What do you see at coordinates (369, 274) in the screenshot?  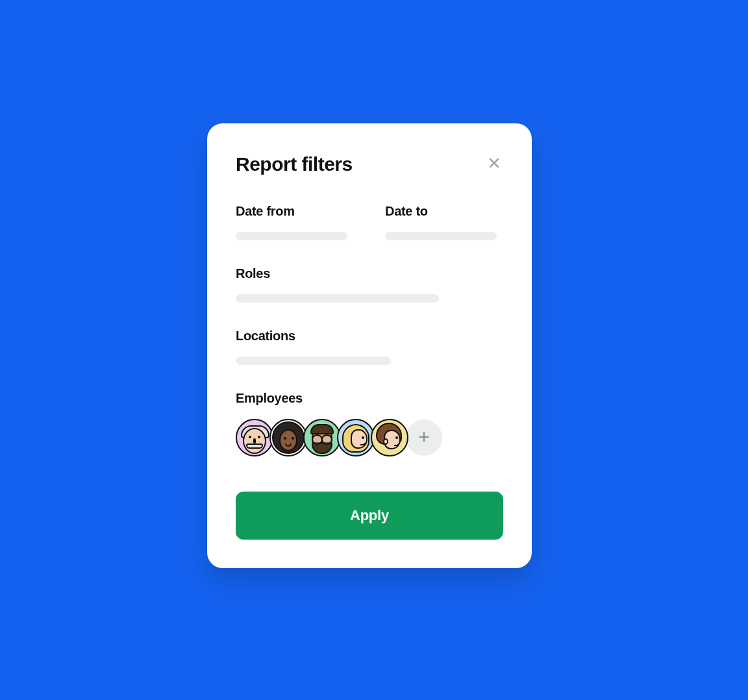 I see `roles-label: Roles` at bounding box center [369, 274].